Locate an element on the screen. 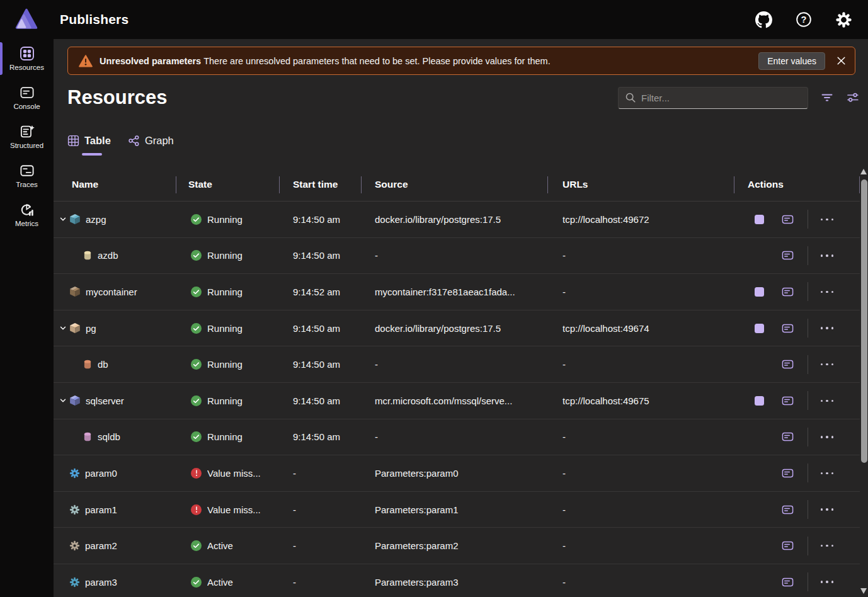 This screenshot has height=597, width=868. github-icon is located at coordinates (763, 20).